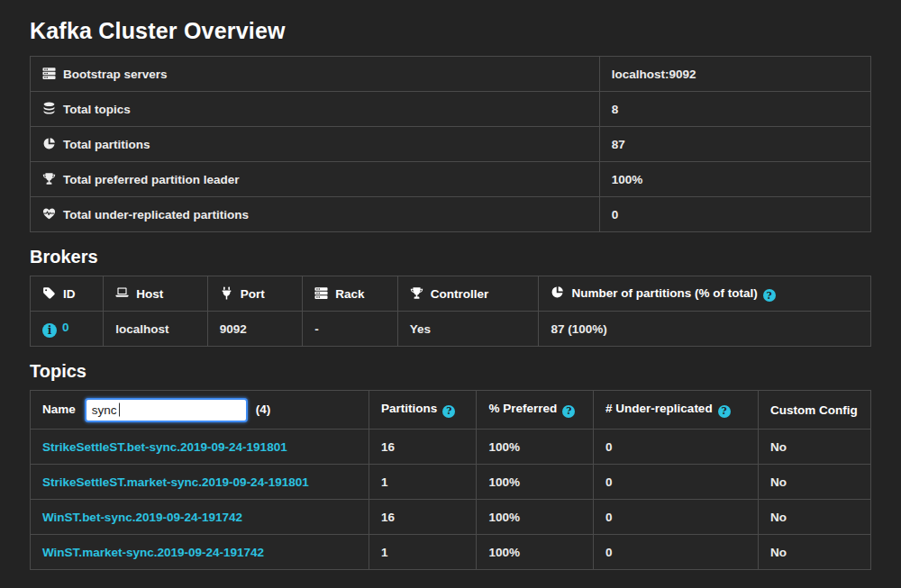  I want to click on database-icon, so click(49, 108).